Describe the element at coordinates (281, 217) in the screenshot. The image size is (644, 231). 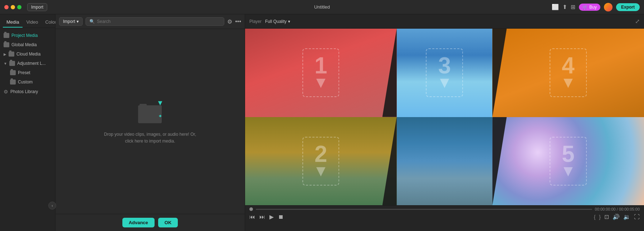
I see `stop-button: ⏹` at that location.